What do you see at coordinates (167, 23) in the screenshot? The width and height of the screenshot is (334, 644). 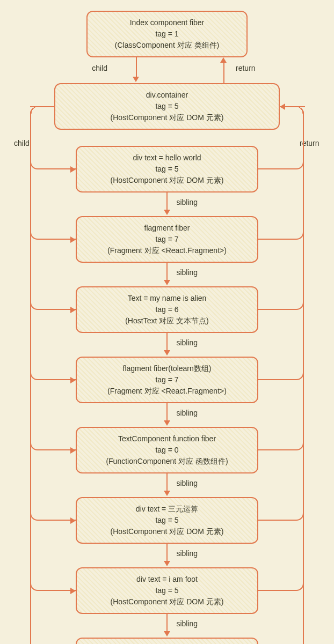 I see `node-text: Index component fiber` at bounding box center [167, 23].